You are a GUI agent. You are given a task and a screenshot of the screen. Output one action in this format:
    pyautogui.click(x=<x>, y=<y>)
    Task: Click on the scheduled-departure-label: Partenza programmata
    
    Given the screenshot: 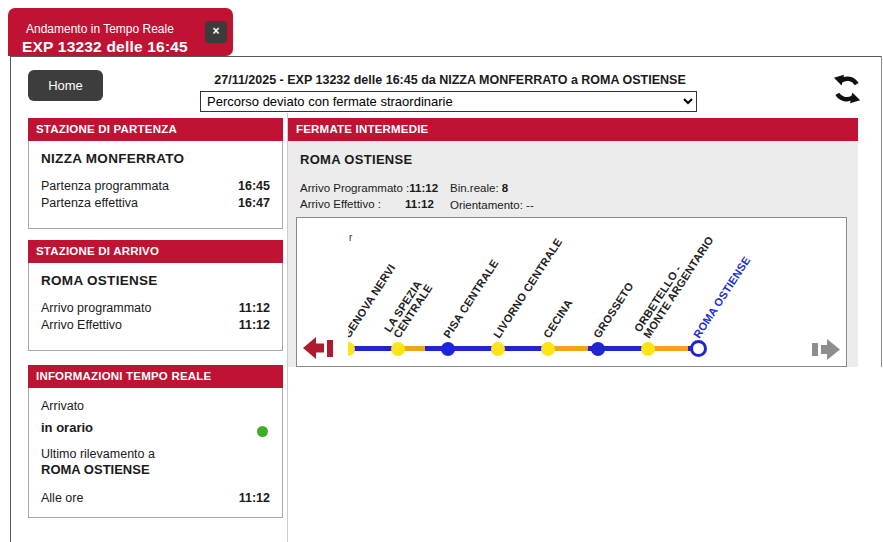 What is the action you would take?
    pyautogui.click(x=105, y=186)
    